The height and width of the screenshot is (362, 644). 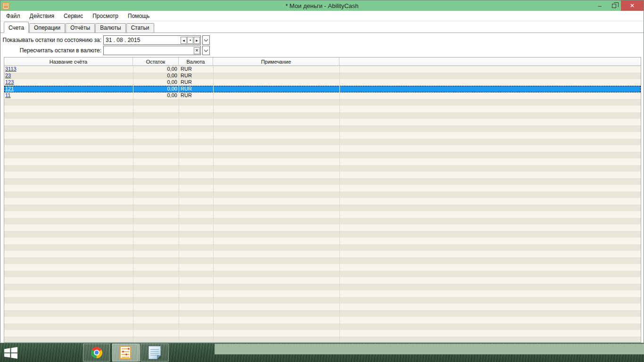 I want to click on date-today-button: ●, so click(x=190, y=41).